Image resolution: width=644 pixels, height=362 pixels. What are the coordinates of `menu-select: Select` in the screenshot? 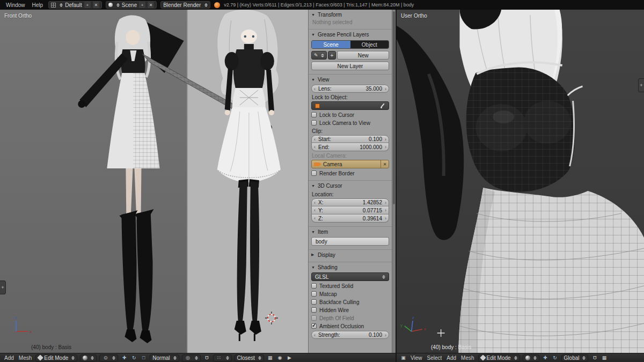 It's located at (435, 358).